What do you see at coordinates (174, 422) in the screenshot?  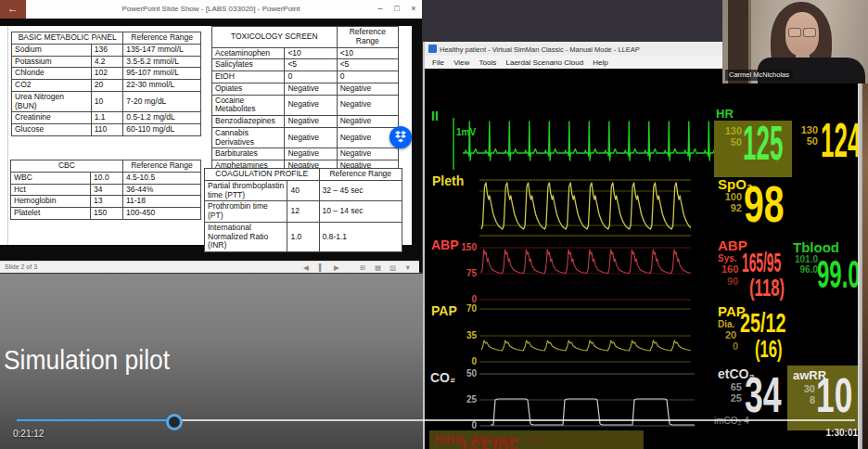 I see `video-scrubber-handle` at bounding box center [174, 422].